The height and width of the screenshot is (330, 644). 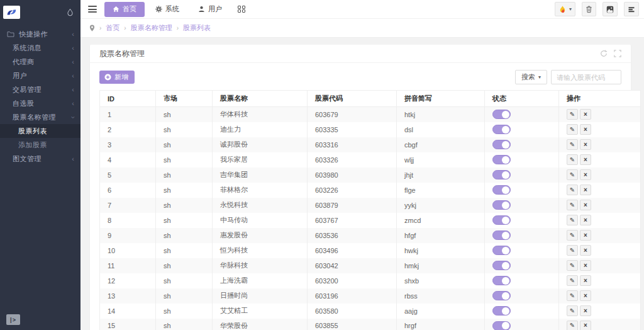 I want to click on breadcrumb-link-home: 首页, so click(x=113, y=28).